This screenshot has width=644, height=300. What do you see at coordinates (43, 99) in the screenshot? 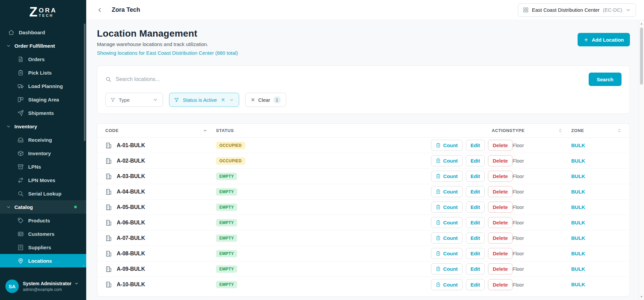
I see `sidebar-item-staging-area: Staging Area` at bounding box center [43, 99].